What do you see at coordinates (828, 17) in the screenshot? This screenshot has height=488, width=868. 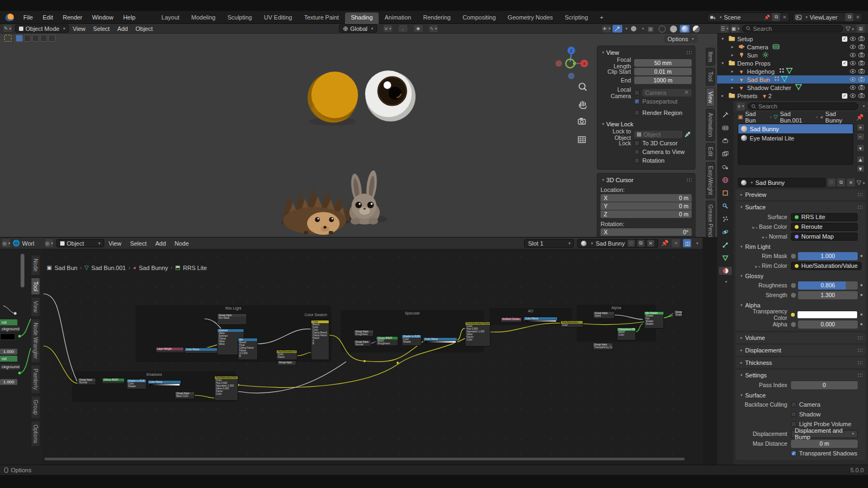 I see `viewlayer-selector: ▾ ViewLayer ⧉ ✕` at bounding box center [828, 17].